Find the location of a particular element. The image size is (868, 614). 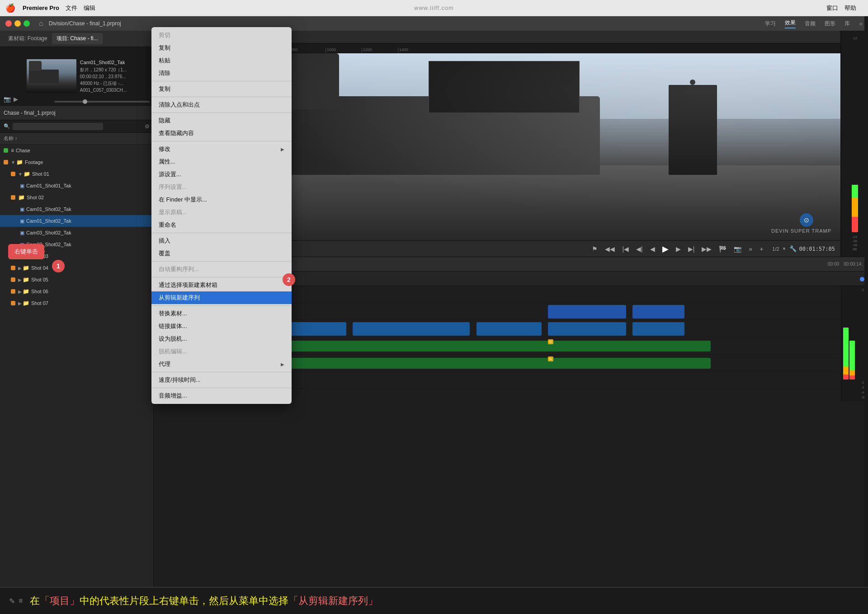

search-input is located at coordinates (58, 127).